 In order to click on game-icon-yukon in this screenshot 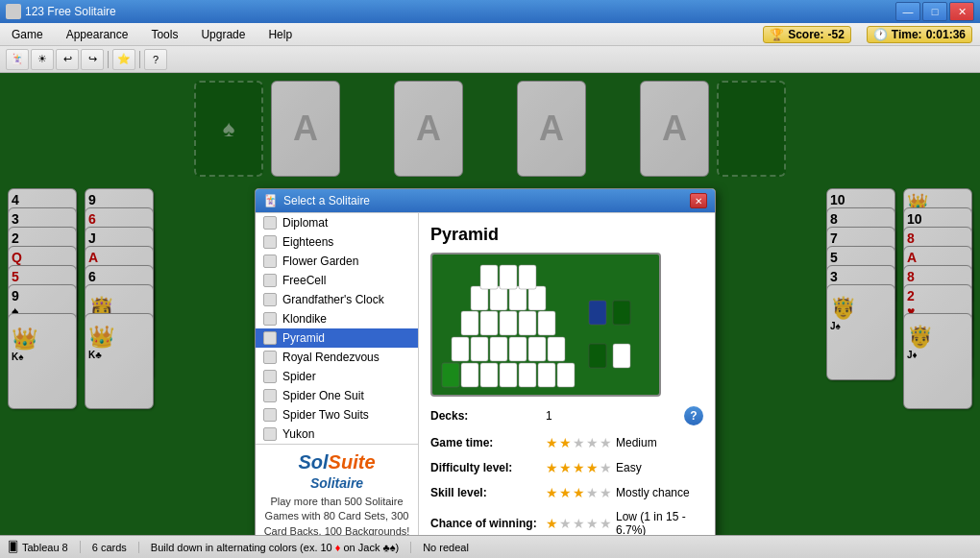, I will do `click(270, 434)`.